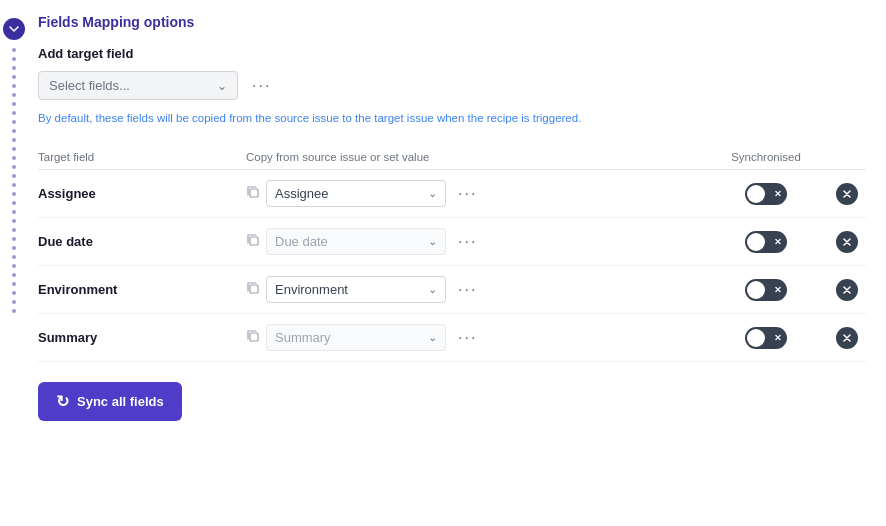  I want to click on section-title: Fields Mapping options, so click(452, 22).